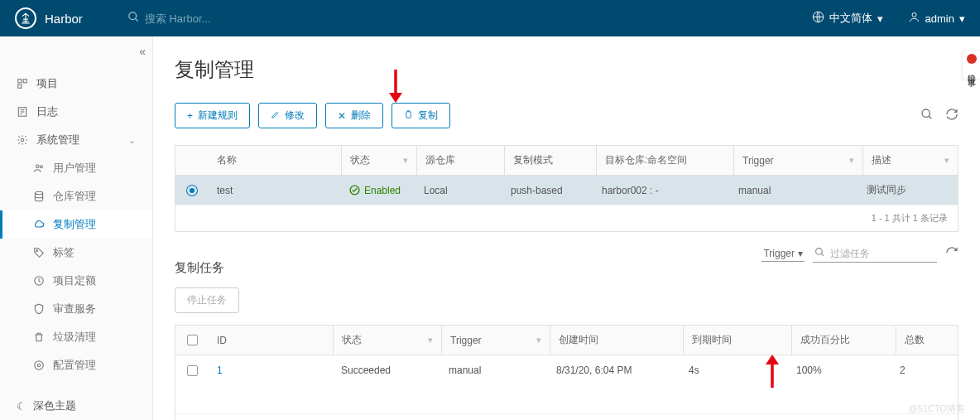 This screenshot has height=420, width=980. What do you see at coordinates (972, 70) in the screenshot?
I see `badge-text: 给口世事` at bounding box center [972, 70].